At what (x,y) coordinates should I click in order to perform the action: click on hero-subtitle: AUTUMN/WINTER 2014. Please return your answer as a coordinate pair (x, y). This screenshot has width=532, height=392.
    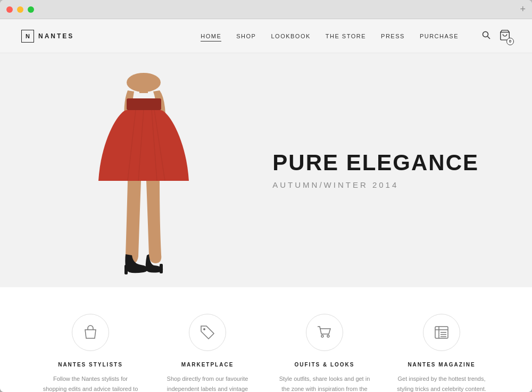
    Looking at the image, I should click on (376, 185).